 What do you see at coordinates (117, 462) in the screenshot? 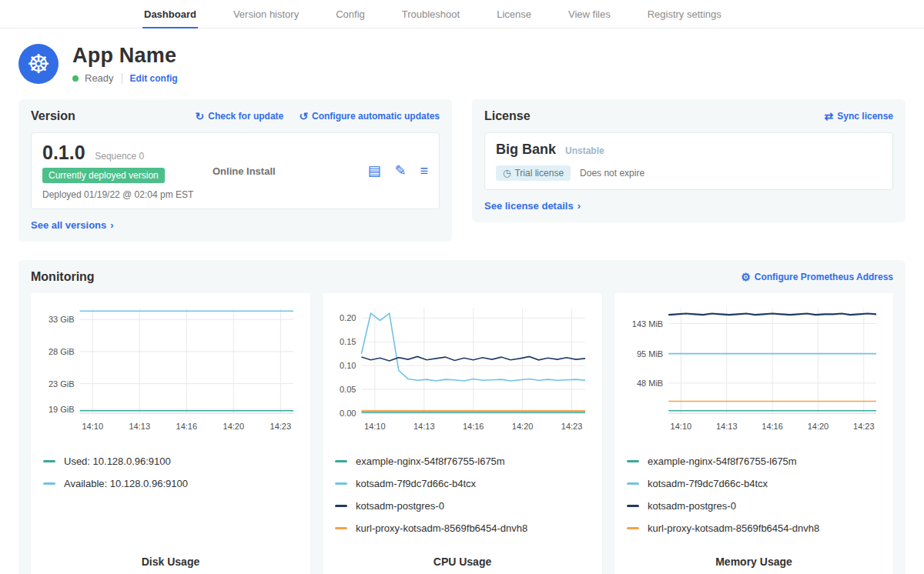
I see `legend-label: Used: 10.128.0.96:9100` at bounding box center [117, 462].